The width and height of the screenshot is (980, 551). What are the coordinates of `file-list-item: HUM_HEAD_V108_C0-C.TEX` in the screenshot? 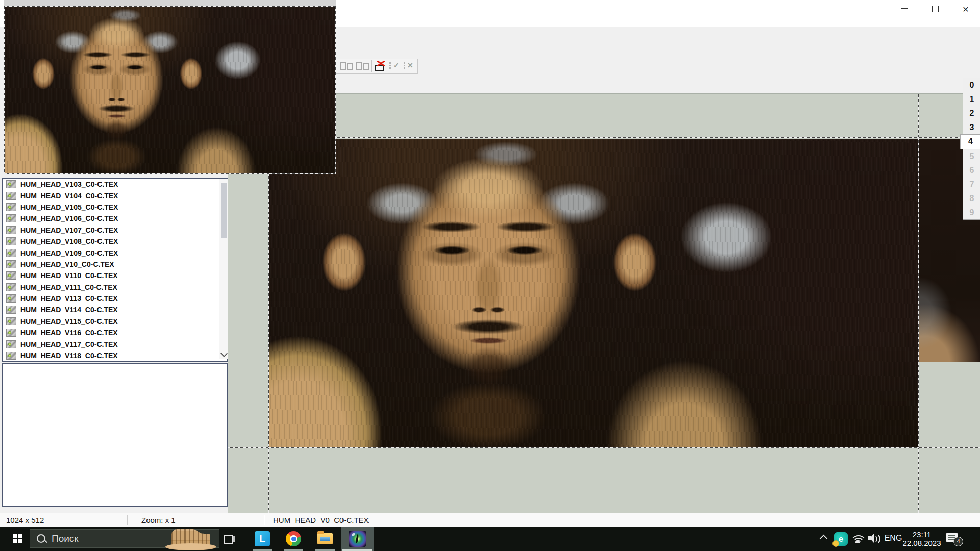 It's located at (115, 241).